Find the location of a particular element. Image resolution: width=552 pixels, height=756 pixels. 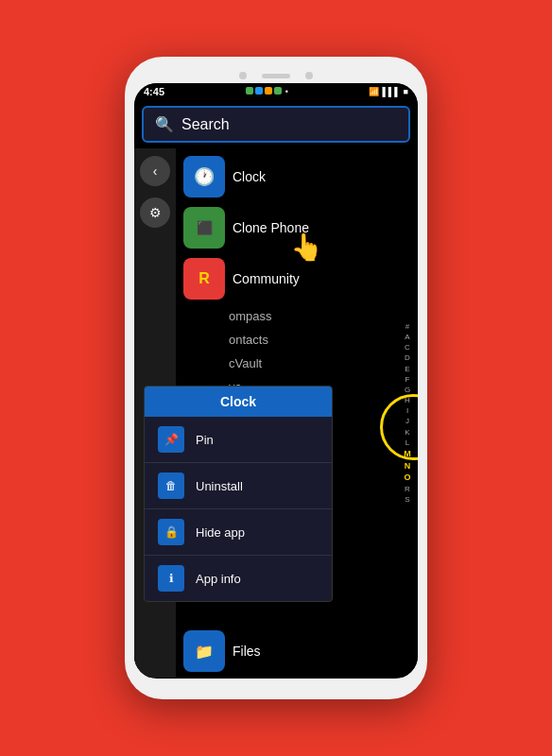

status-signal: ▌▌▌ is located at coordinates (391, 92).